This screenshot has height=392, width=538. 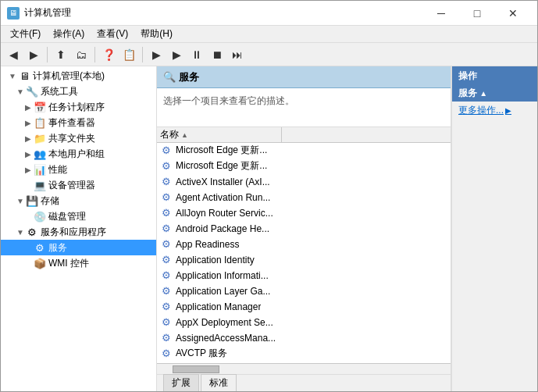 I want to click on minimize-button: ─, so click(x=441, y=13).